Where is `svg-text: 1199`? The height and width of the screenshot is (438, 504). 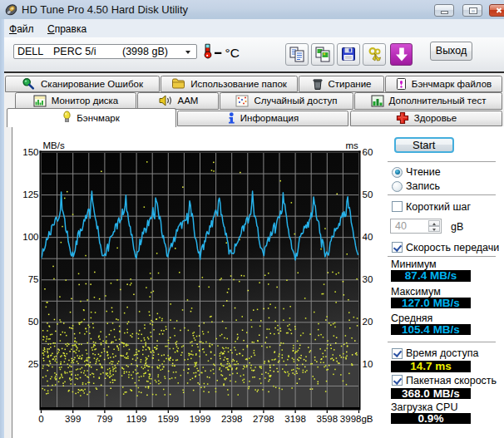 svg-text: 1199 is located at coordinates (136, 419).